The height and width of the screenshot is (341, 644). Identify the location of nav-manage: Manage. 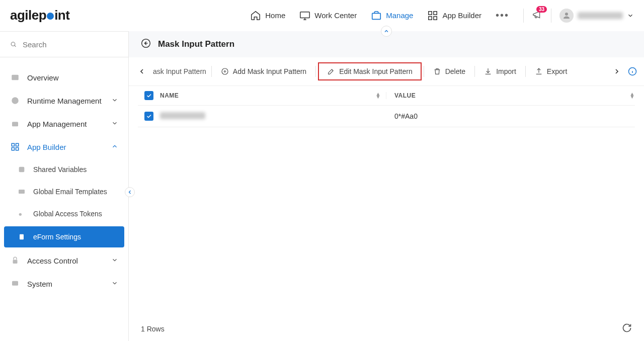
(392, 16).